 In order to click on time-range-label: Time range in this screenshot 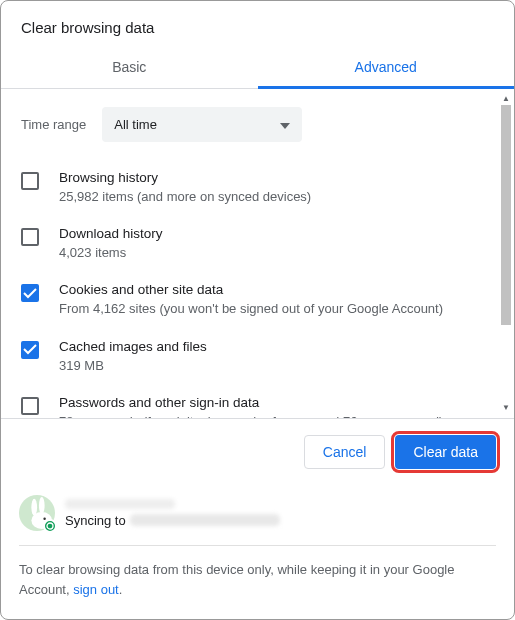, I will do `click(54, 124)`.